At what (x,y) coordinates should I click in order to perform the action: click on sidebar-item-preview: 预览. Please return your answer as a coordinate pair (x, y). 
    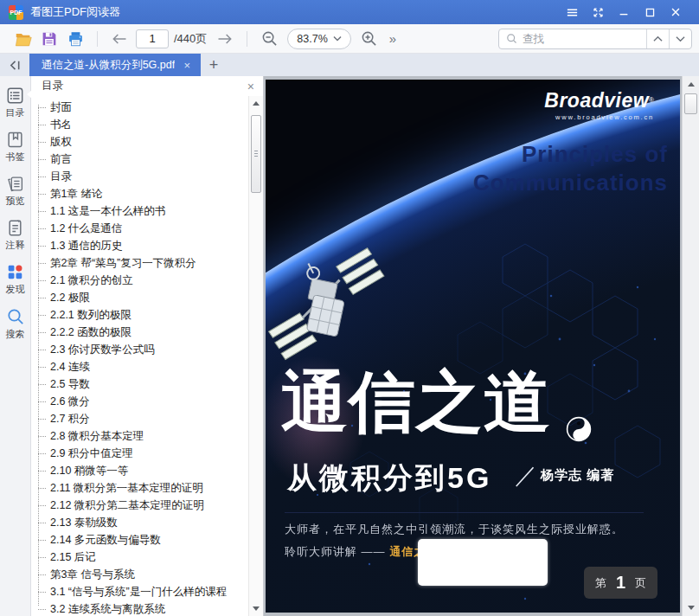
    Looking at the image, I should click on (16, 191).